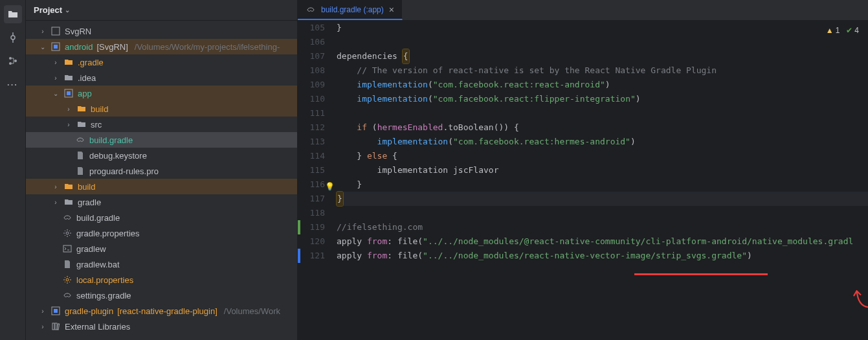 This screenshot has width=868, height=340. What do you see at coordinates (162, 10) in the screenshot?
I see `project-panel-header: Project ⌄` at bounding box center [162, 10].